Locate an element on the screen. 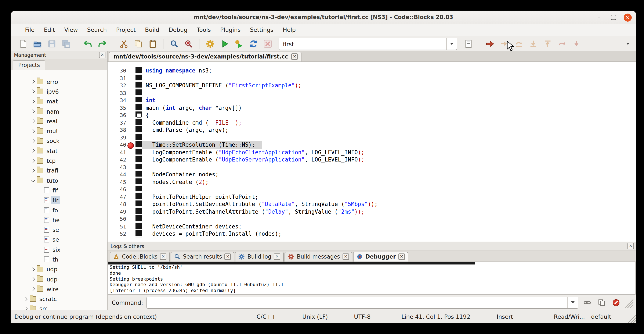  redo-icon is located at coordinates (102, 44).